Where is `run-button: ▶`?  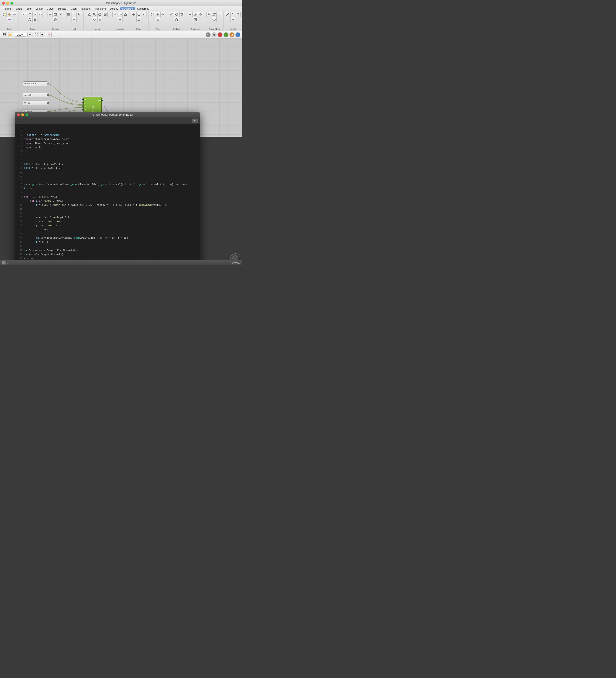 run-button: ▶ is located at coordinates (195, 121).